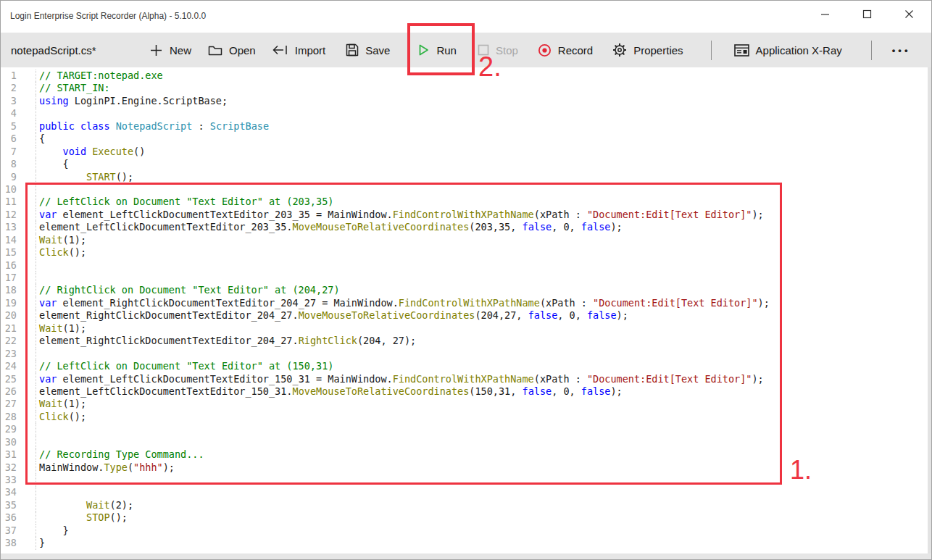 Image resolution: width=932 pixels, height=560 pixels. Describe the element at coordinates (481, 290) in the screenshot. I see `code-text: // RightClick on Document "Text Editor" …` at that location.